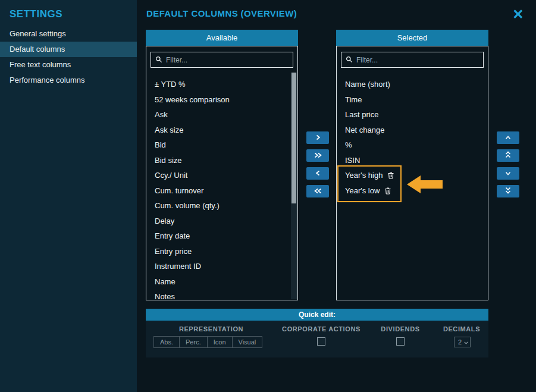  Describe the element at coordinates (68, 34) in the screenshot. I see `sidebar-item-general-settings: General settings` at that location.